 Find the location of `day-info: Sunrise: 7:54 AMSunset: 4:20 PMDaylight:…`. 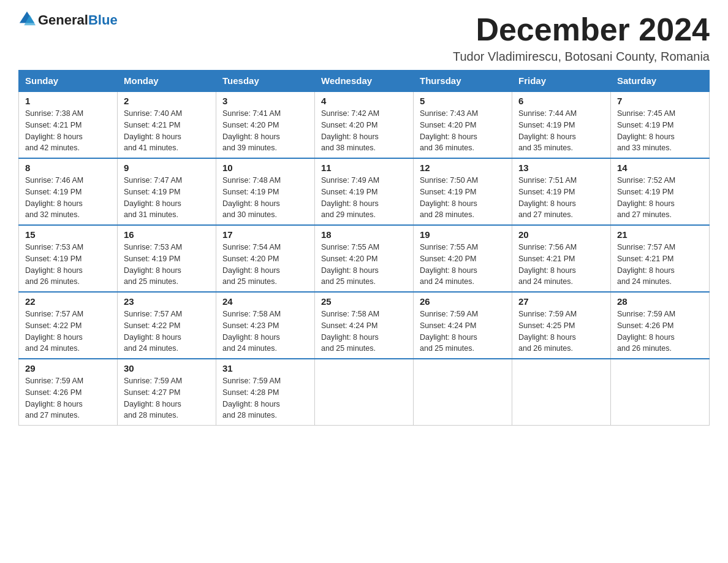

day-info: Sunrise: 7:54 AMSunset: 4:20 PMDaylight:… is located at coordinates (265, 265).